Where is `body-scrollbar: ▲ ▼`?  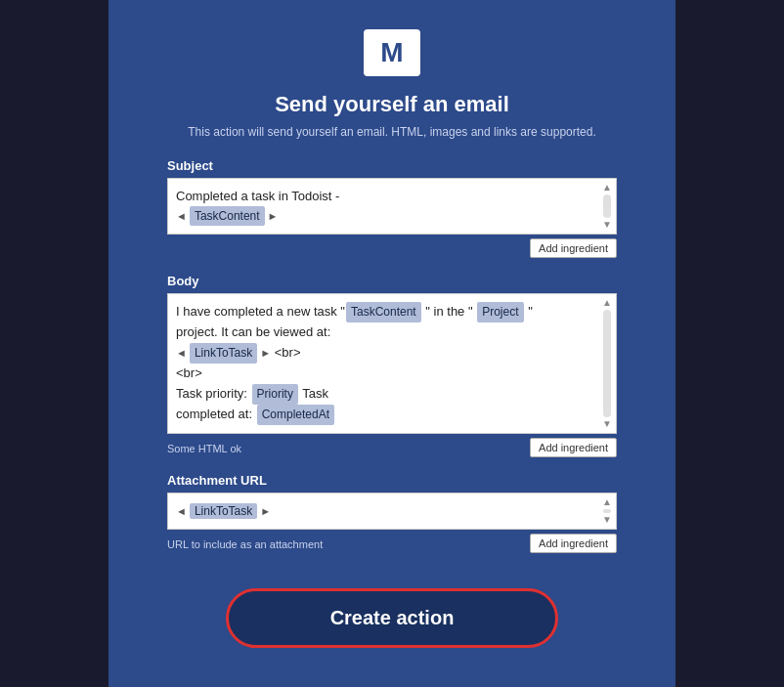
body-scrollbar: ▲ ▼ is located at coordinates (607, 364).